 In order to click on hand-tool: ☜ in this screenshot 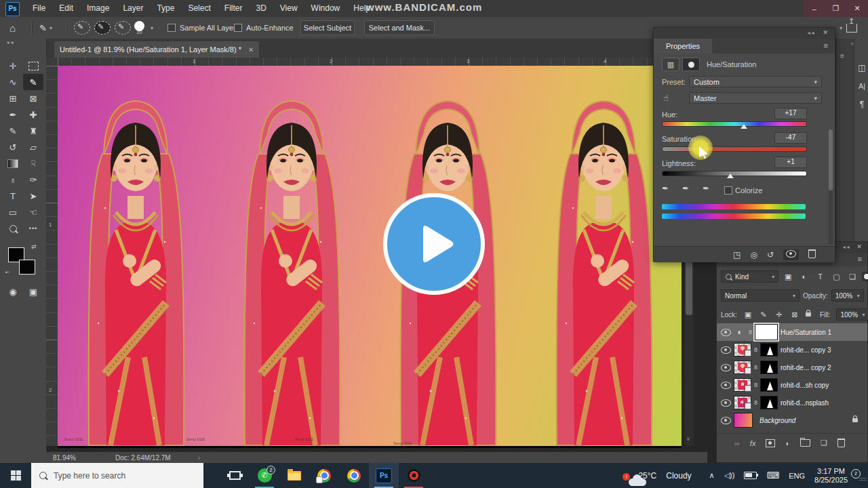, I will do `click(33, 212)`.